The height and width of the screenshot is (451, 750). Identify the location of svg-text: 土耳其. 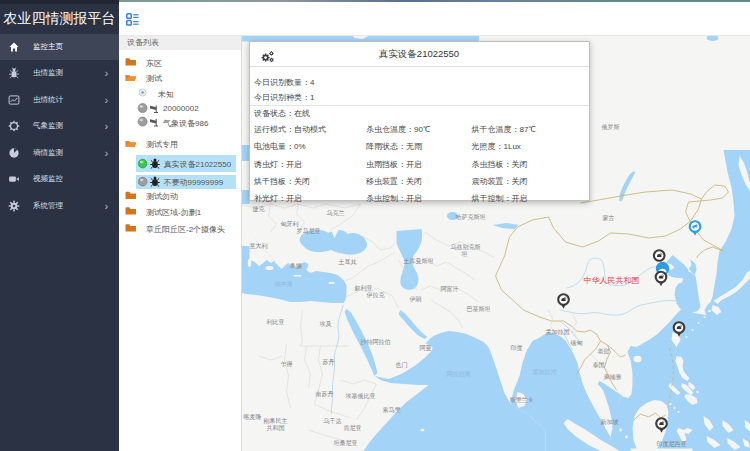
(346, 262).